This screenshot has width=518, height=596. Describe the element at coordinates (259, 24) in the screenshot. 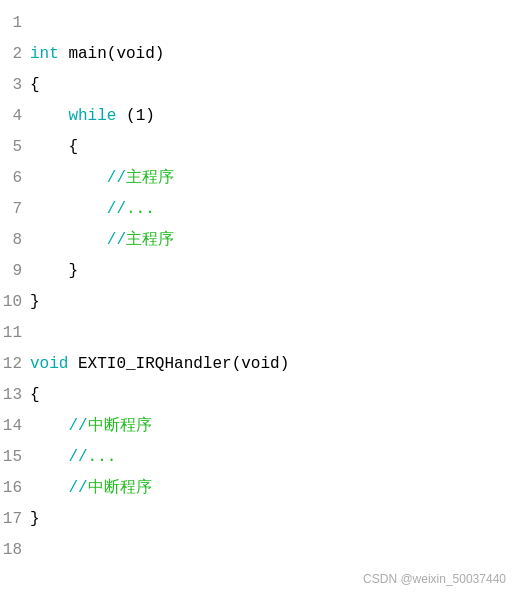

I see `code-line: 1` at that location.